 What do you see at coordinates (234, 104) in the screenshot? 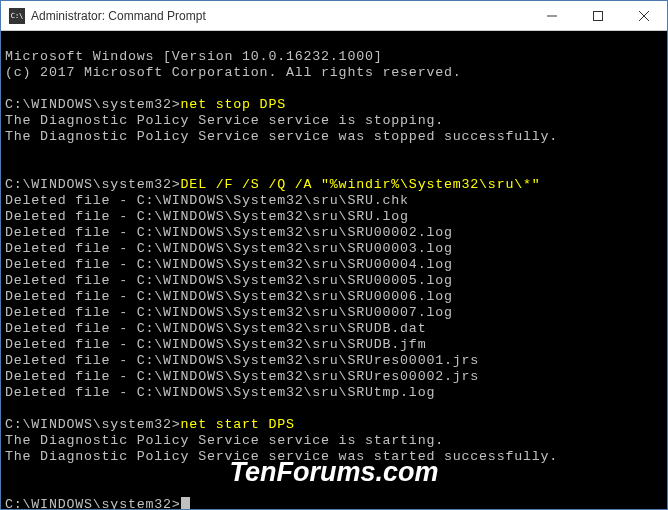
I see `command-text: net stop DPS` at bounding box center [234, 104].